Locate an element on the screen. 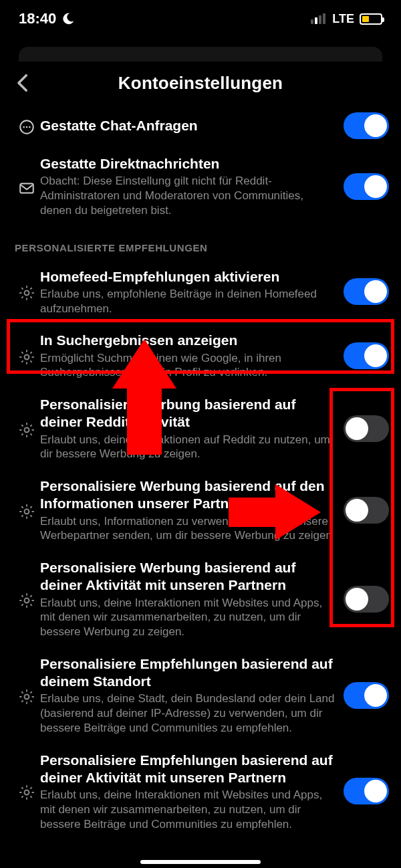  row-title: Gestatte Chat-Anfragen is located at coordinates (188, 126).